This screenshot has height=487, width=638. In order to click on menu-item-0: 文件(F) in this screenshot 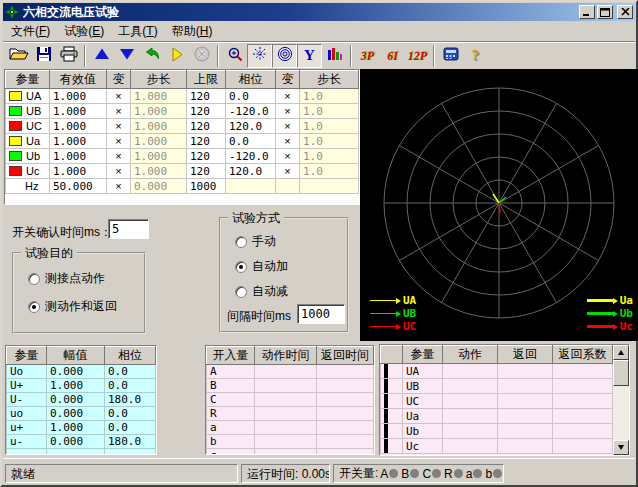, I will do `click(30, 32)`.